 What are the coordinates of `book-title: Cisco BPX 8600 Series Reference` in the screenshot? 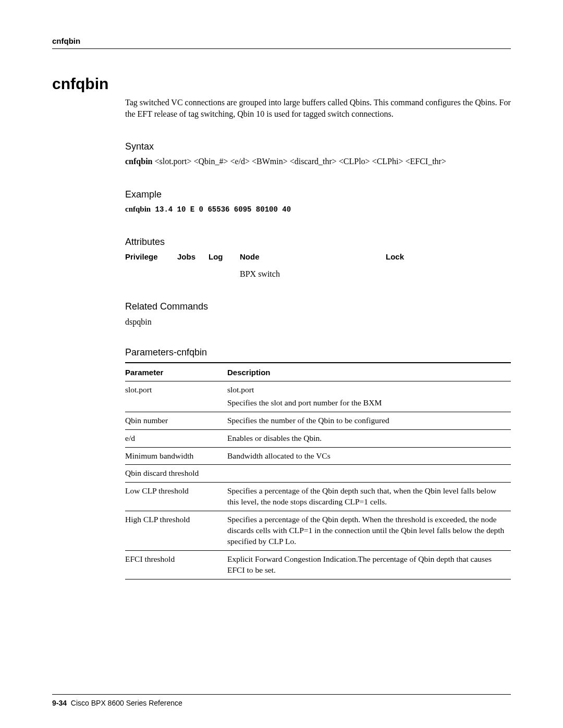 It's located at (127, 703).